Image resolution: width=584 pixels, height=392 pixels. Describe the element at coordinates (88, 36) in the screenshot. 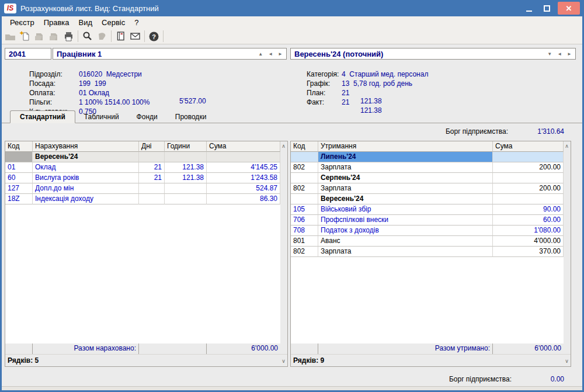

I see `search-button` at that location.